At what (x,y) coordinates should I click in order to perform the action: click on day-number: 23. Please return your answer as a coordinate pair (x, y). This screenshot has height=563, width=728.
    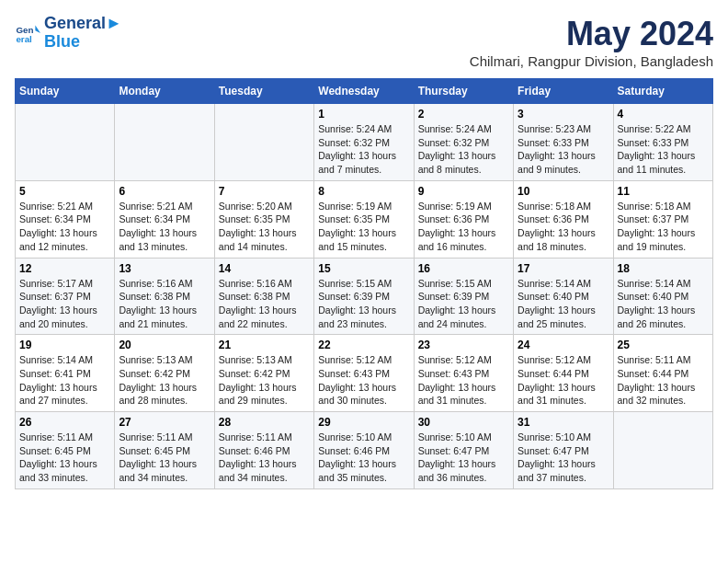
    Looking at the image, I should click on (463, 345).